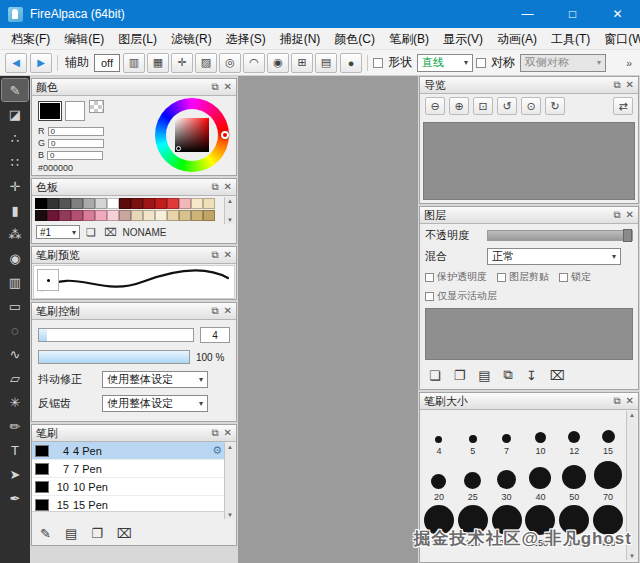 The height and width of the screenshot is (563, 640). Describe the element at coordinates (574, 481) in the screenshot. I see `brush-size-option: 50` at that location.